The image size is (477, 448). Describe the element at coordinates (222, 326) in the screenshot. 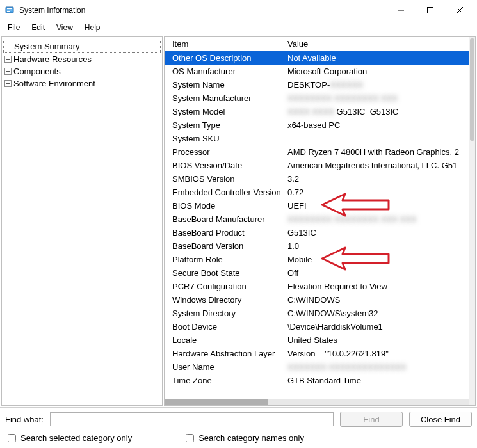

I see `cell-item: Boot Device` at that location.